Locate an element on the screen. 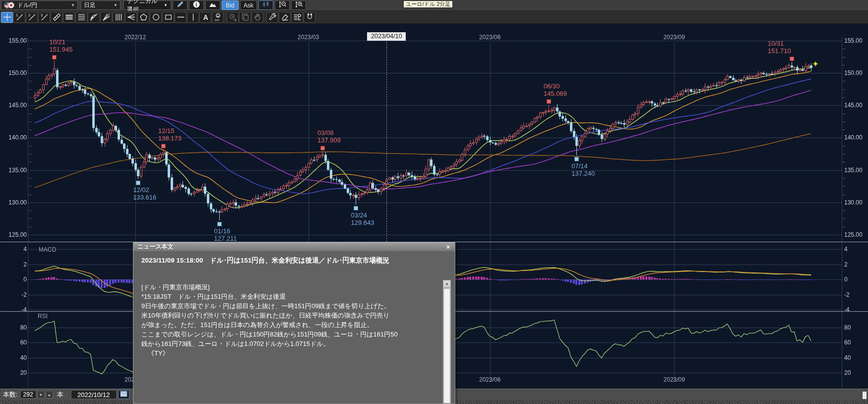 The width and height of the screenshot is (868, 404). news-body-line: *15:18JST ドル・円は151円台、米金利安は後退 is located at coordinates (290, 297).